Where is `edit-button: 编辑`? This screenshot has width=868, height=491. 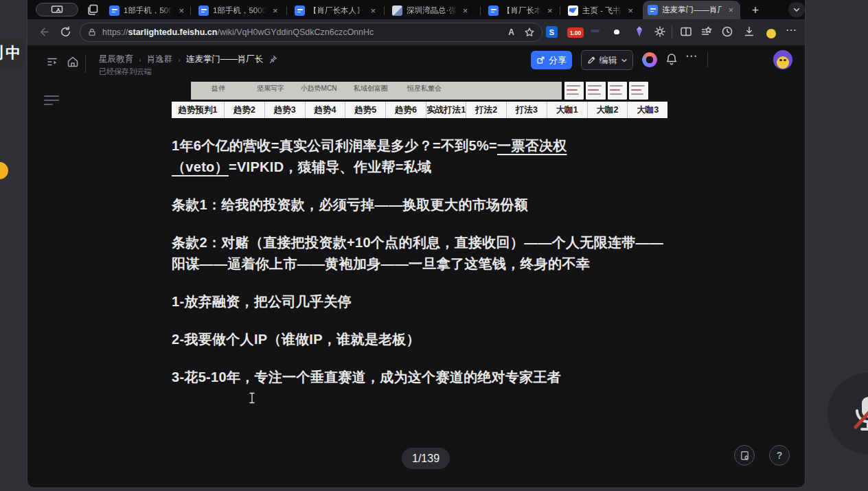 edit-button: 编辑 is located at coordinates (607, 60).